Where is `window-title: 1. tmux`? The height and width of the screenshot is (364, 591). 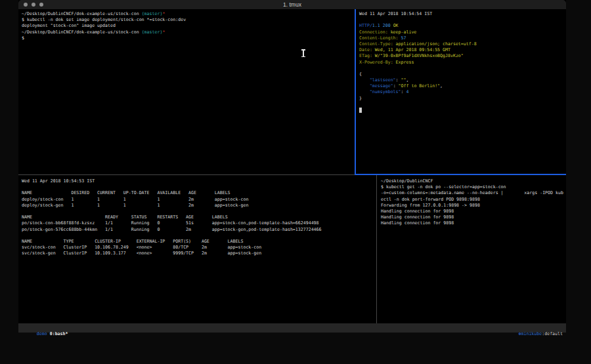 window-title: 1. tmux is located at coordinates (292, 5).